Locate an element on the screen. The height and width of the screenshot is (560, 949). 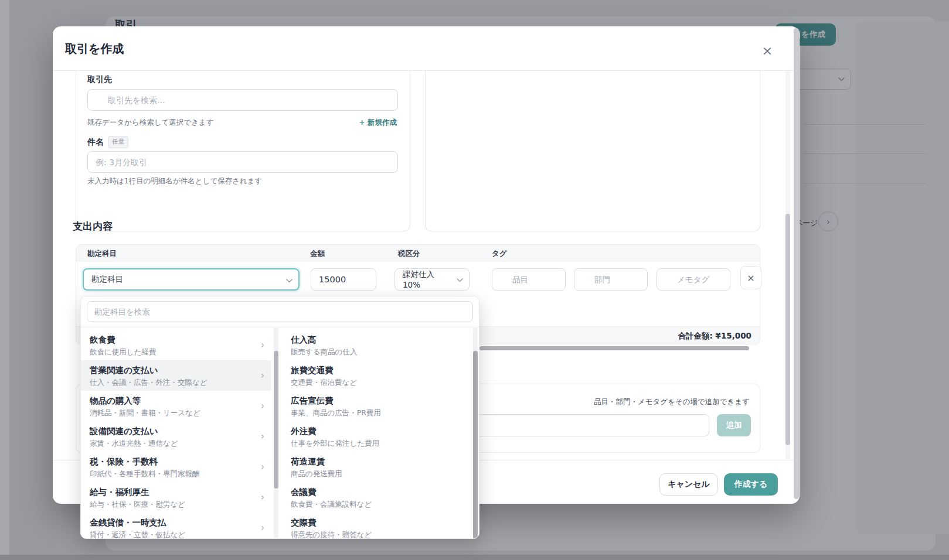
column-tax: 税区分 is located at coordinates (409, 254).